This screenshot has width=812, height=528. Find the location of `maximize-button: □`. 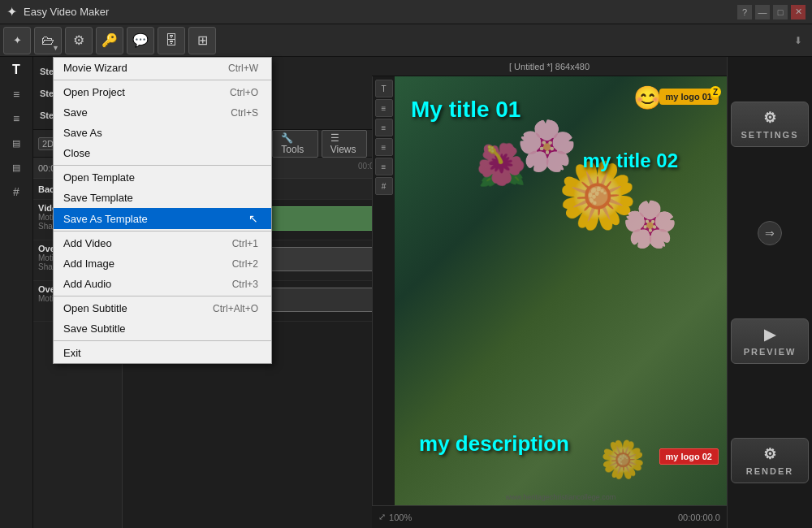

maximize-button: □ is located at coordinates (780, 12).